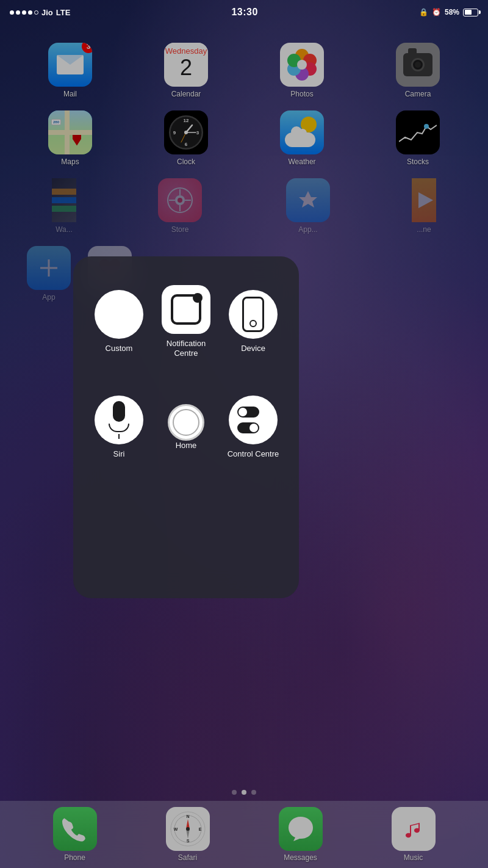 The width and height of the screenshot is (488, 868). Describe the element at coordinates (254, 454) in the screenshot. I see `control-centre-label: Control Centre` at that location.